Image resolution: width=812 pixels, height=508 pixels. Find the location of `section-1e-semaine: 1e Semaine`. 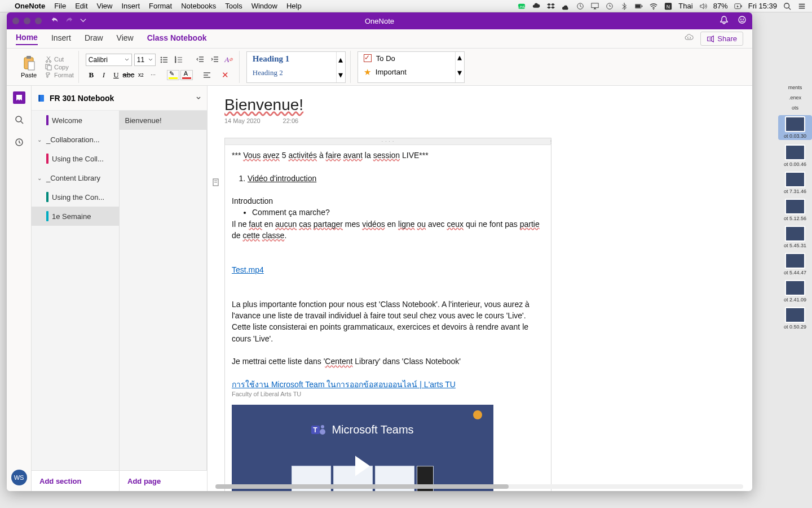

section-1e-semaine: 1e Semaine is located at coordinates (76, 216).